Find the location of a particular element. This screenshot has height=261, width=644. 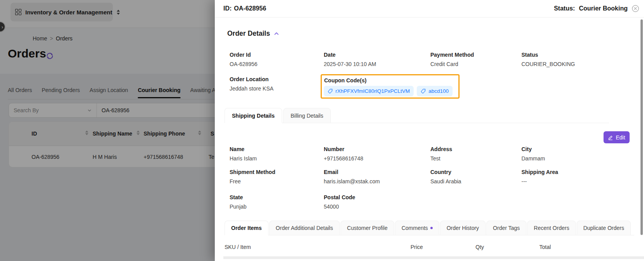

field-address: Address Test is located at coordinates (441, 154).